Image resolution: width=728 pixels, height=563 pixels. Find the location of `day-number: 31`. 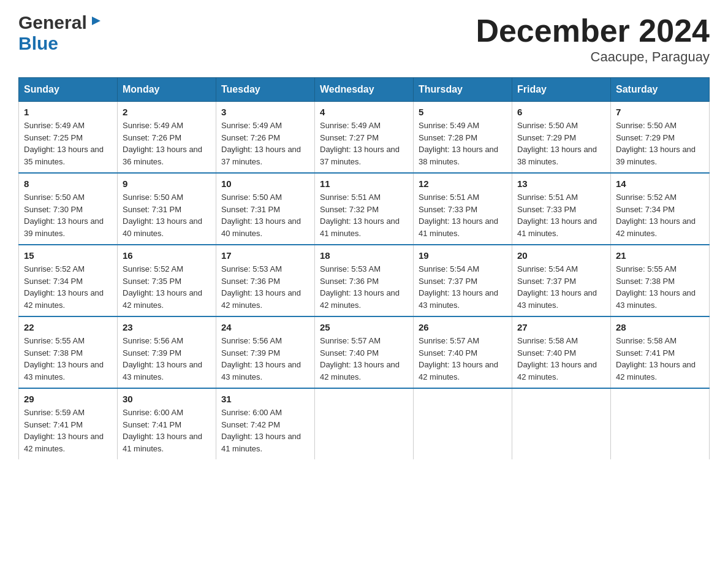

day-number: 31 is located at coordinates (265, 399).